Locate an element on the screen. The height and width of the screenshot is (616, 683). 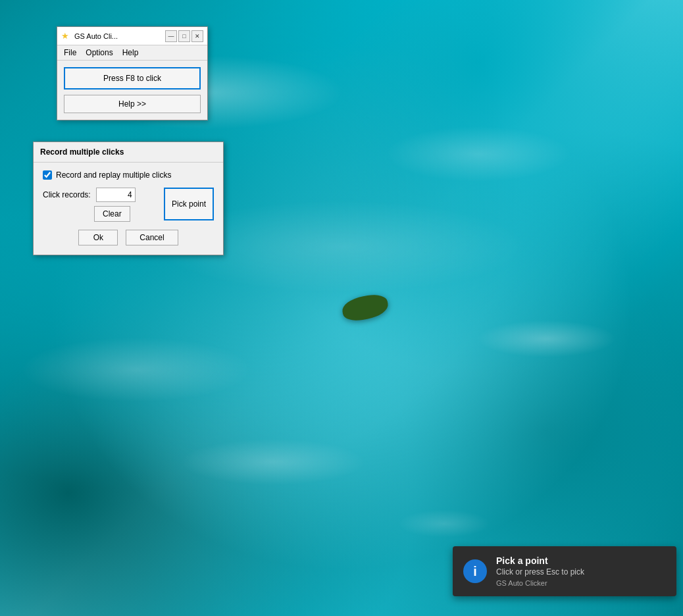
help-button: Help >> is located at coordinates (132, 104).